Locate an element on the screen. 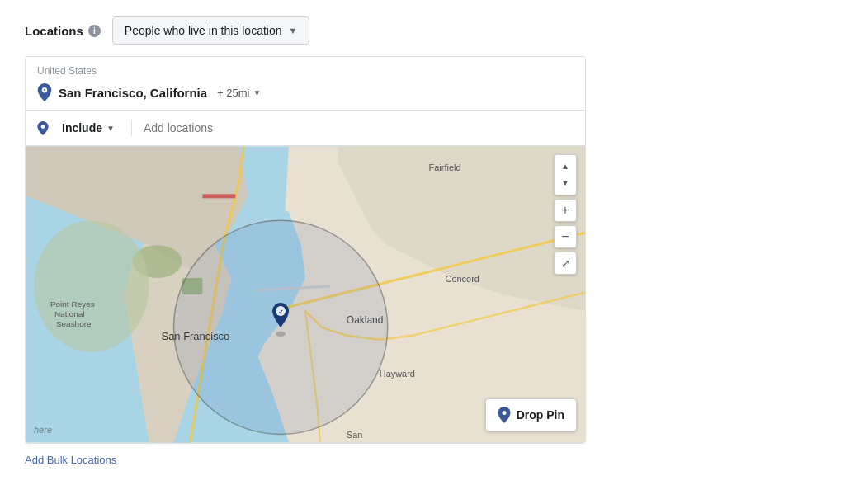  map-scroll-control: ▲ ▼ is located at coordinates (565, 175).